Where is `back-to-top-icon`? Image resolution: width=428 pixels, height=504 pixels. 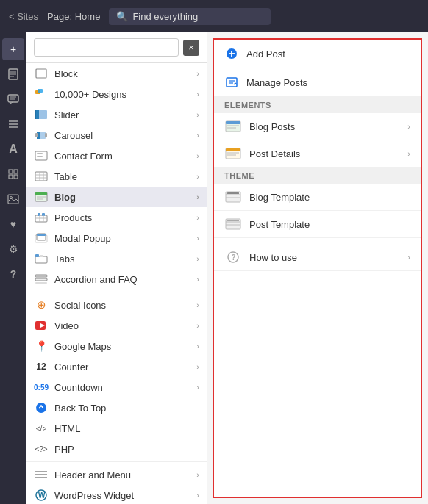
back-to-top-icon is located at coordinates (41, 408).